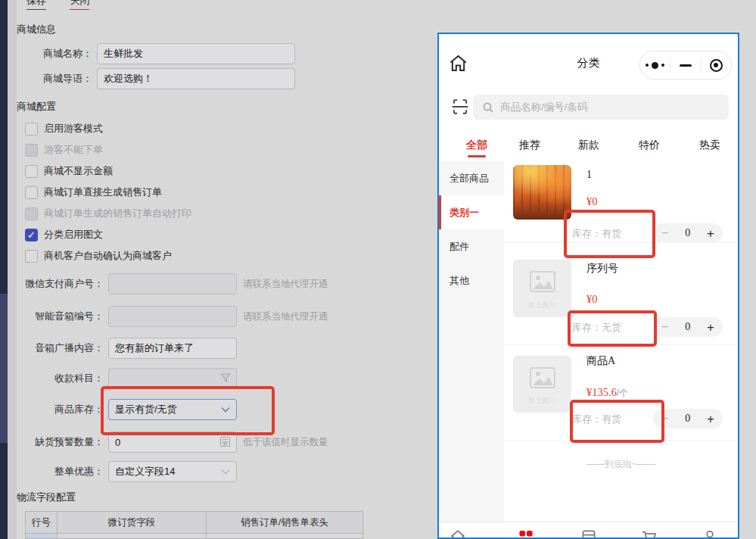 This screenshot has width=756, height=539. What do you see at coordinates (477, 145) in the screenshot?
I see `tab-all: 全部` at bounding box center [477, 145].